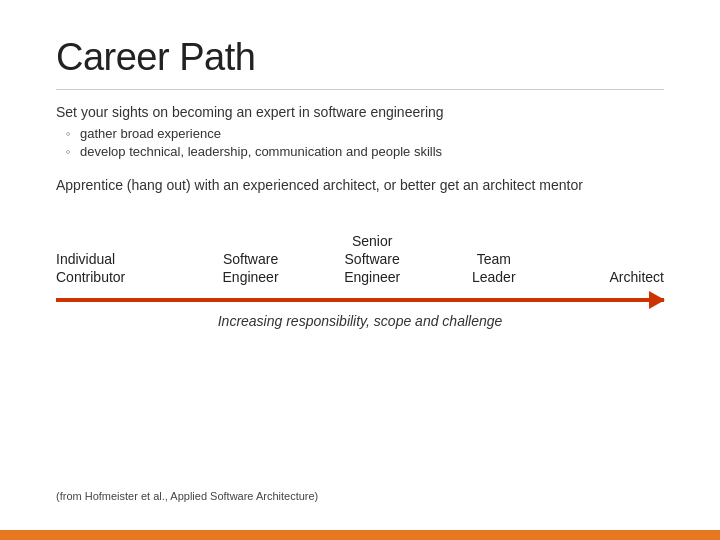 The height and width of the screenshot is (540, 720). Describe the element at coordinates (360, 262) in the screenshot. I see `roles-row: IndividualContributor SoftwareEngineer S…` at that location.